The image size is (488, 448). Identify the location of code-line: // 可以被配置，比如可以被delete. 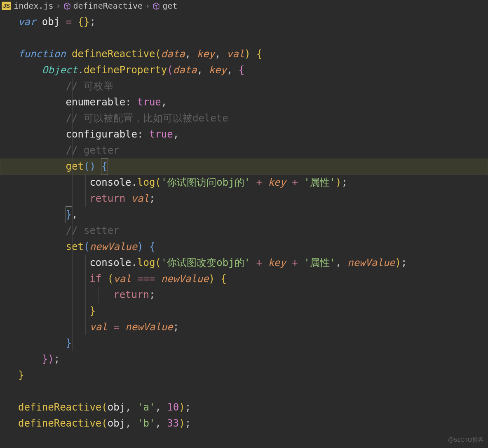
(244, 119).